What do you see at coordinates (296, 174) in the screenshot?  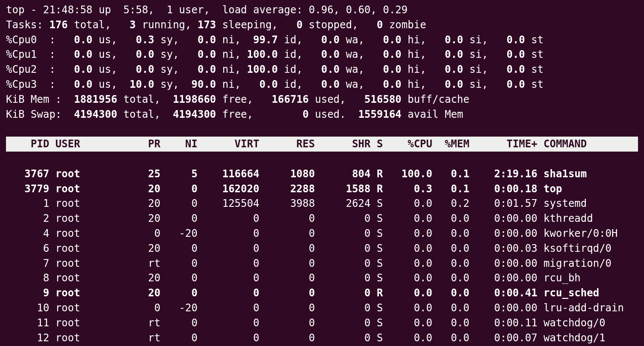 I see `table-row: 3767 root 25 5 116664 1080 804 R 100.0 0…` at bounding box center [296, 174].